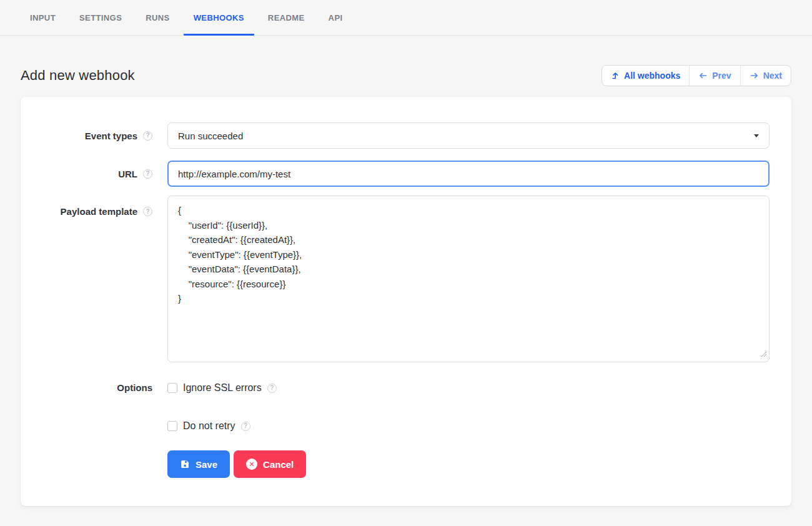 This screenshot has height=526, width=812. Describe the element at coordinates (77, 76) in the screenshot. I see `page-title: Add new webhook` at that location.